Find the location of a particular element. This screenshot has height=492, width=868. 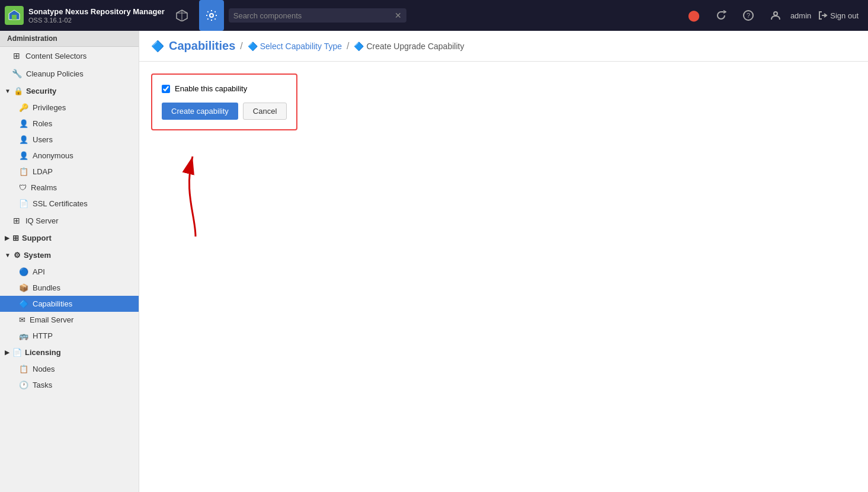

cube-nav-btn is located at coordinates (182, 15).